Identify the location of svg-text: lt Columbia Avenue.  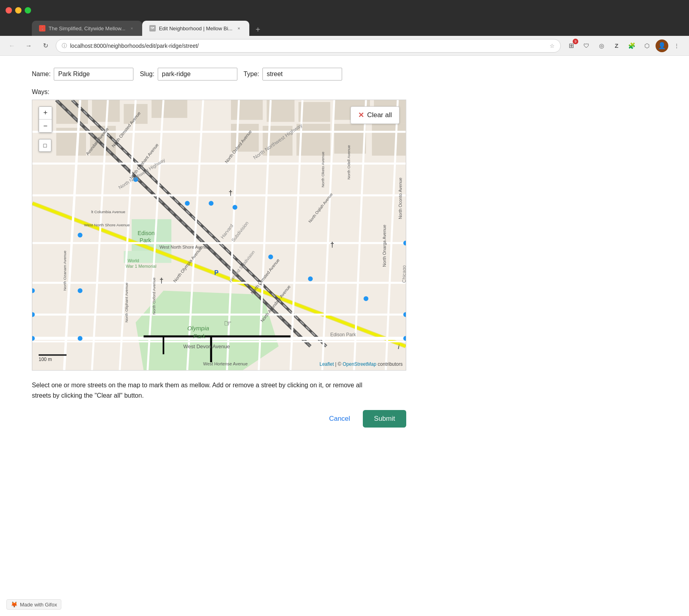
(108, 212).